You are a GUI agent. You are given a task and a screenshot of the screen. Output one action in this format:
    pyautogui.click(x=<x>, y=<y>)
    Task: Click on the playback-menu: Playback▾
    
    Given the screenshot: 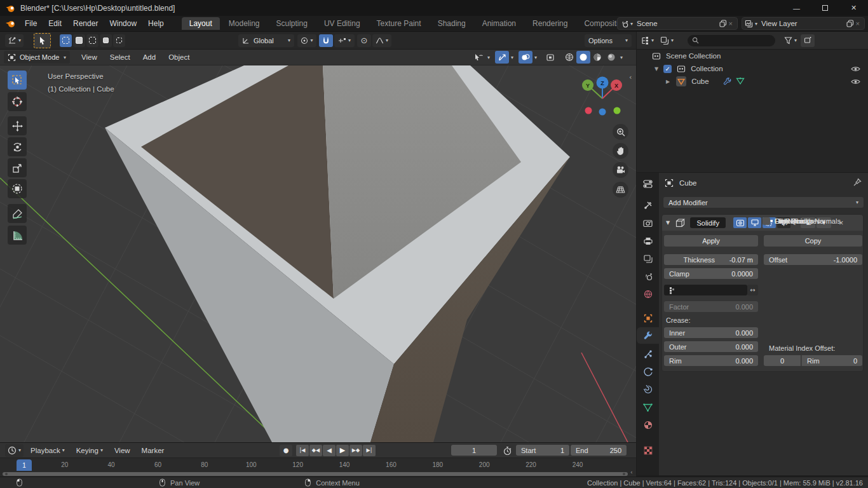 What is the action you would take?
    pyautogui.click(x=48, y=451)
    